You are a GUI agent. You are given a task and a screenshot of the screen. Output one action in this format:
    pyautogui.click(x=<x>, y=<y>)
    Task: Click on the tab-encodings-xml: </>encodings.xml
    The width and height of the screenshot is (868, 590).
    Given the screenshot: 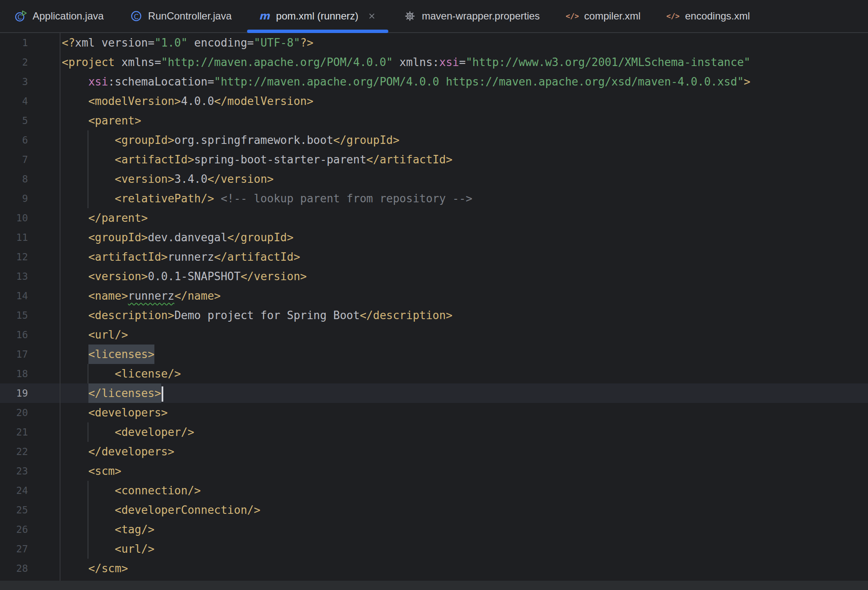 What is the action you would take?
    pyautogui.click(x=708, y=16)
    